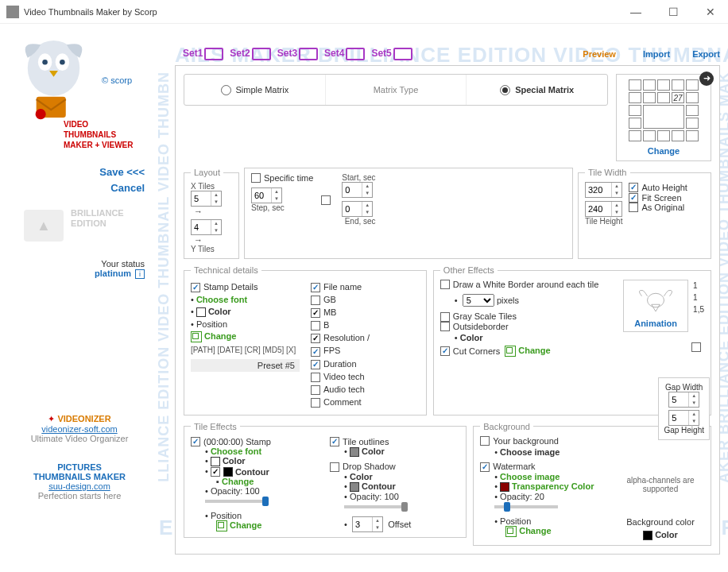 The width and height of the screenshot is (728, 572). What do you see at coordinates (656, 207) in the screenshot?
I see `asoriginal-check: As Original` at bounding box center [656, 207].